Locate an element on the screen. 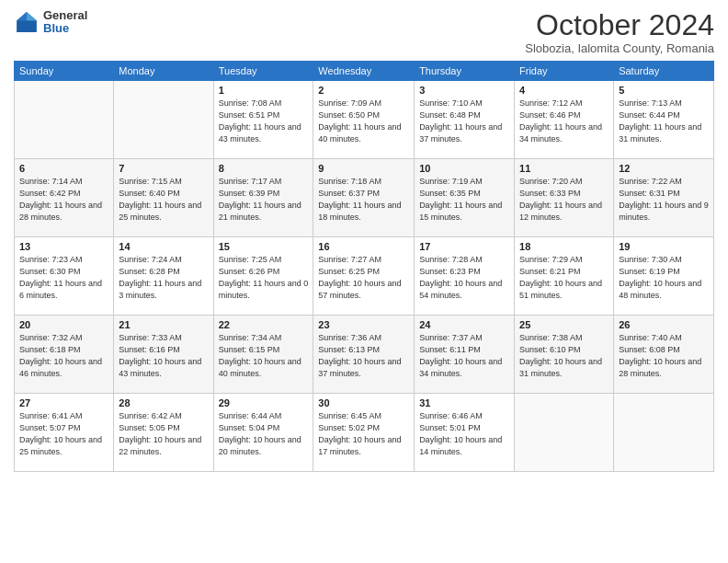 The width and height of the screenshot is (728, 563). day-info: Sunrise: 7:17 AMSunset: 6:39 PMDaylight:… is located at coordinates (264, 200).